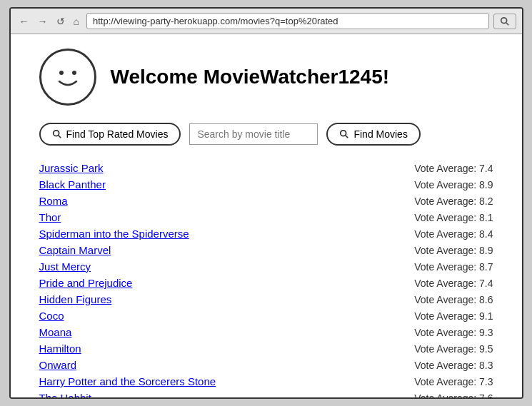  What do you see at coordinates (128, 381) in the screenshot?
I see `movie-link: Harry Potter and the Sorcerers Stone` at bounding box center [128, 381].